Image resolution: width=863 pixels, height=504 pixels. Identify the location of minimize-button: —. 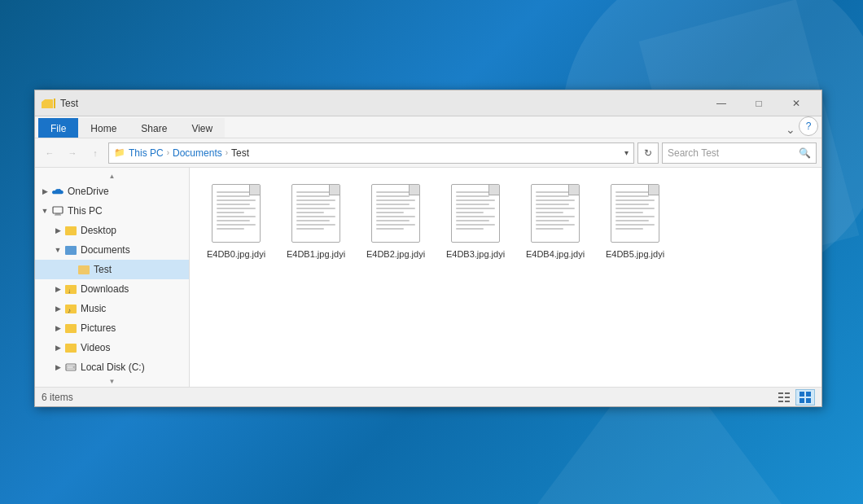
(721, 103).